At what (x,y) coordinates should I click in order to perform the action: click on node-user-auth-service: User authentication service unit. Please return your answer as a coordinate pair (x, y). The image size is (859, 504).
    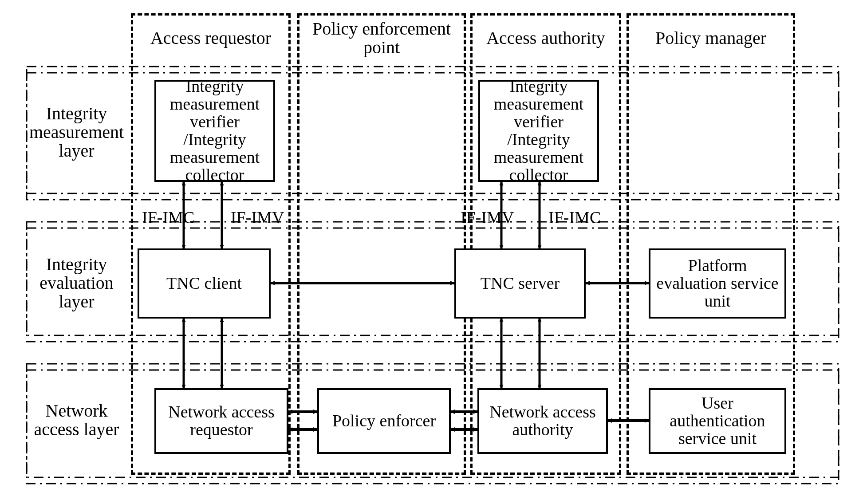
    Looking at the image, I should click on (717, 421).